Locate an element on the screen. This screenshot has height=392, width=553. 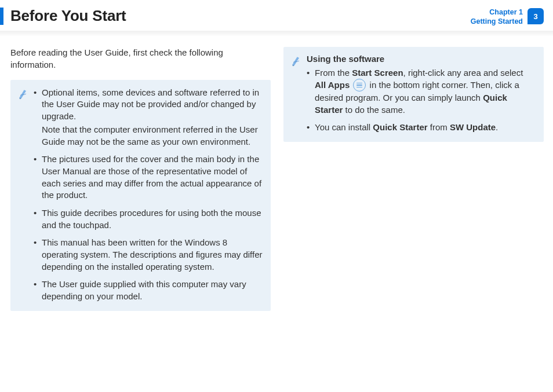
list-item: Optional items, some devices and softwar… is located at coordinates (148, 117).